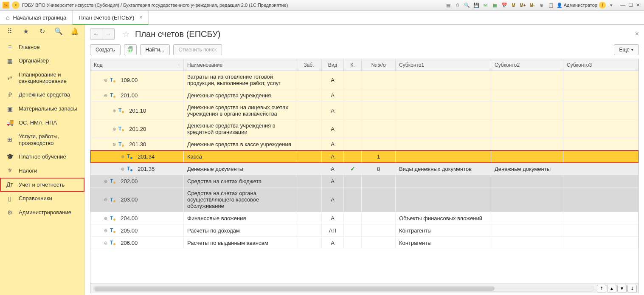 The width and height of the screenshot is (644, 295). Describe the element at coordinates (638, 5) in the screenshot. I see `close-window-icon: ✕` at that location.